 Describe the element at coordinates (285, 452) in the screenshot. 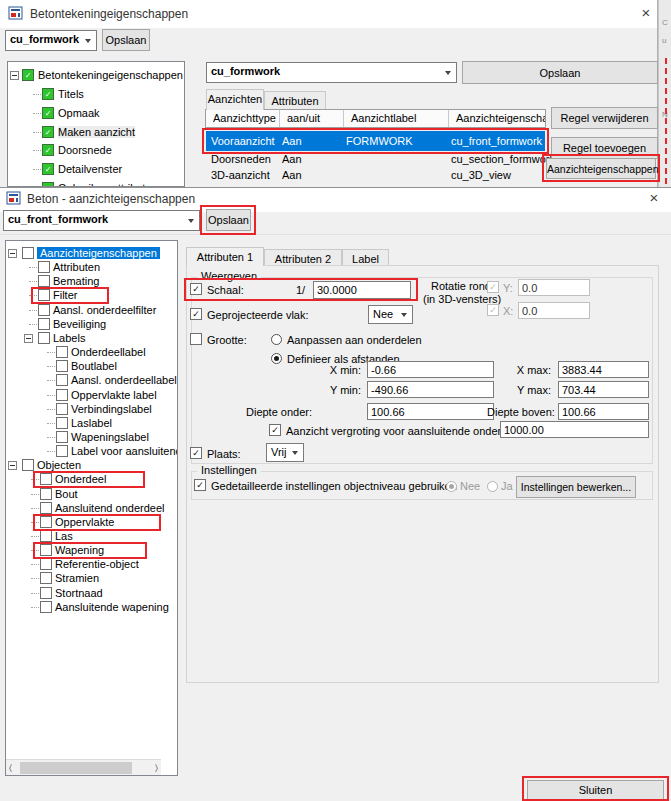

I see `plaats-dropdown: Vrij` at that location.